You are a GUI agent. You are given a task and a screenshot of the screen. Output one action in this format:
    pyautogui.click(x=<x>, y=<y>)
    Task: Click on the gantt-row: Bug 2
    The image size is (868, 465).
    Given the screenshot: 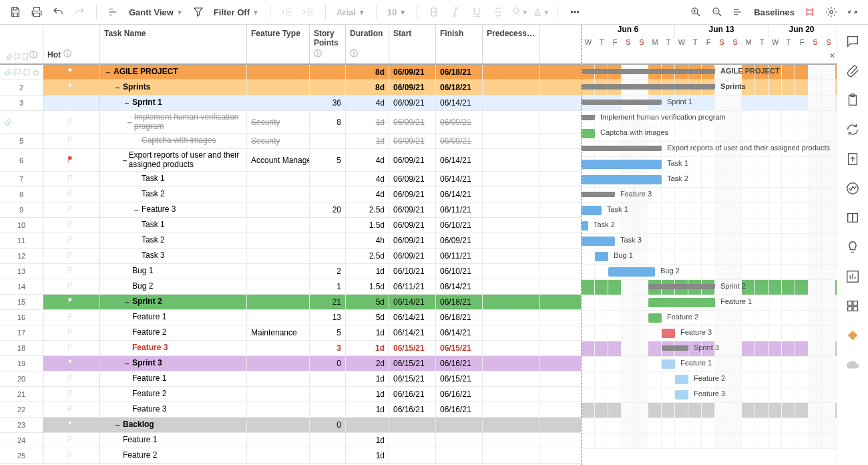 What is the action you would take?
    pyautogui.click(x=709, y=273)
    